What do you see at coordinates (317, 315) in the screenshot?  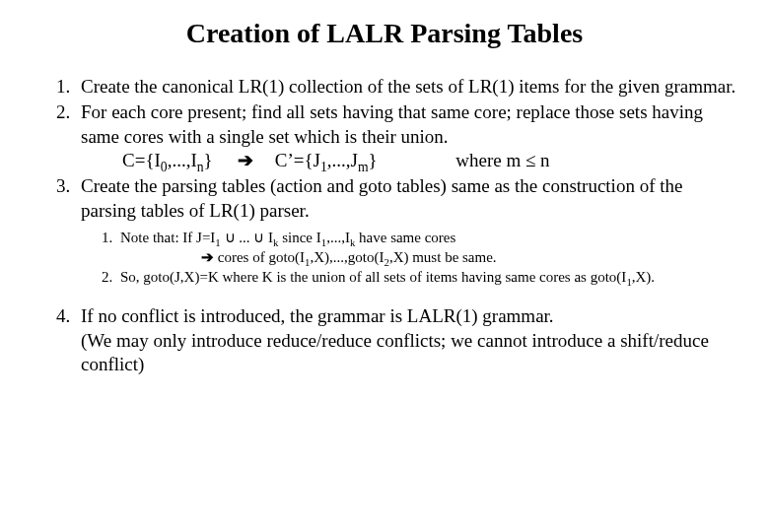 I see `item-4-line1: If no conflict is introduced, the gramma…` at bounding box center [317, 315].